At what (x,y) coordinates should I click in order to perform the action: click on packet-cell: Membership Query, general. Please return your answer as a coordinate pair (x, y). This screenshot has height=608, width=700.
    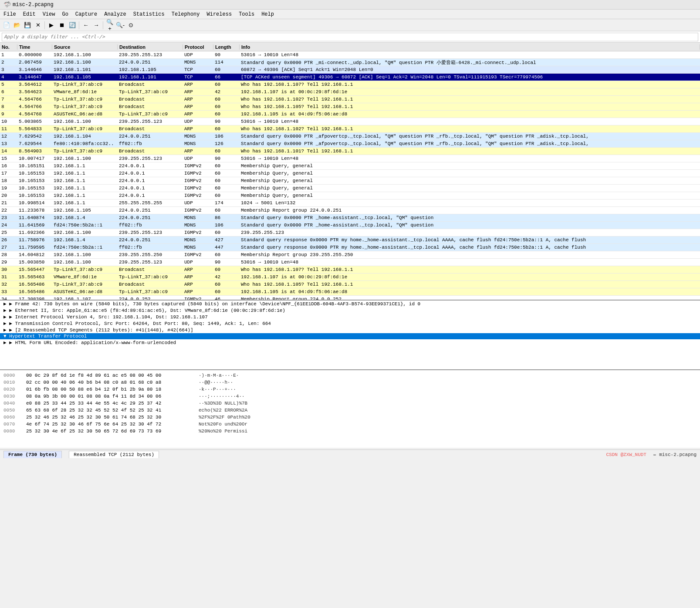
    Looking at the image, I should click on (470, 173).